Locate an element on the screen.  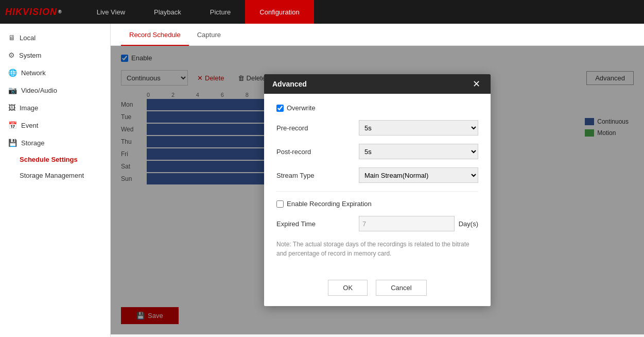
sidebar-item-label-event: Event is located at coordinates (30, 126).